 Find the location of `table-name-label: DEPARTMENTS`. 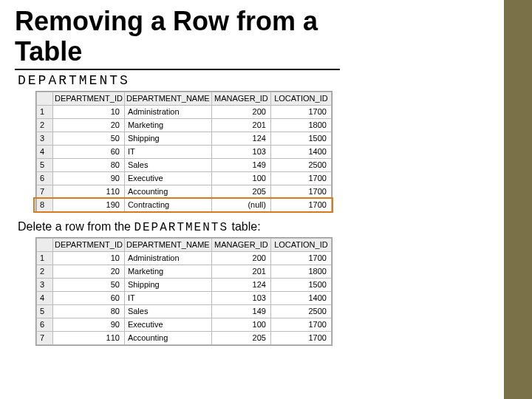

table-name-label: DEPARTMENTS is located at coordinates (256, 81).